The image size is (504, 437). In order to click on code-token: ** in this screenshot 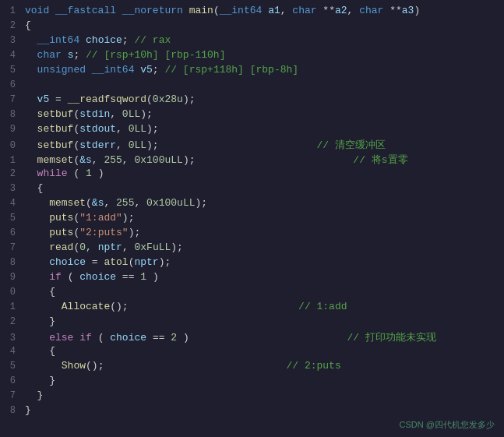, I will do `click(396, 11)`.